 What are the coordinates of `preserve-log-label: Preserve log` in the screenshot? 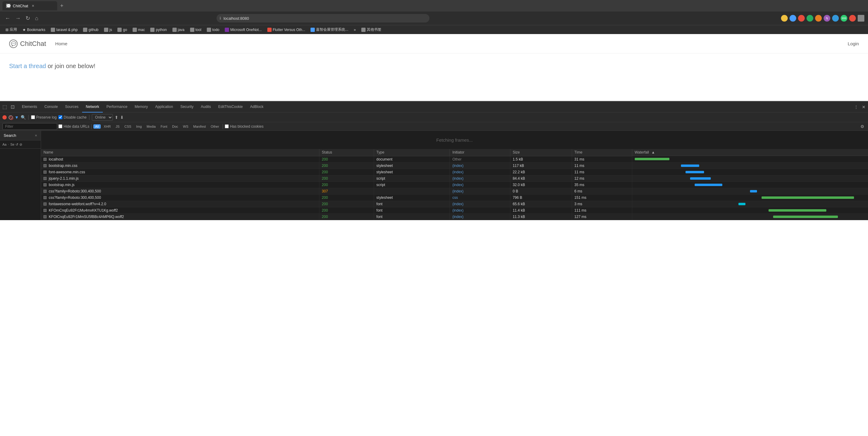 It's located at (44, 117).